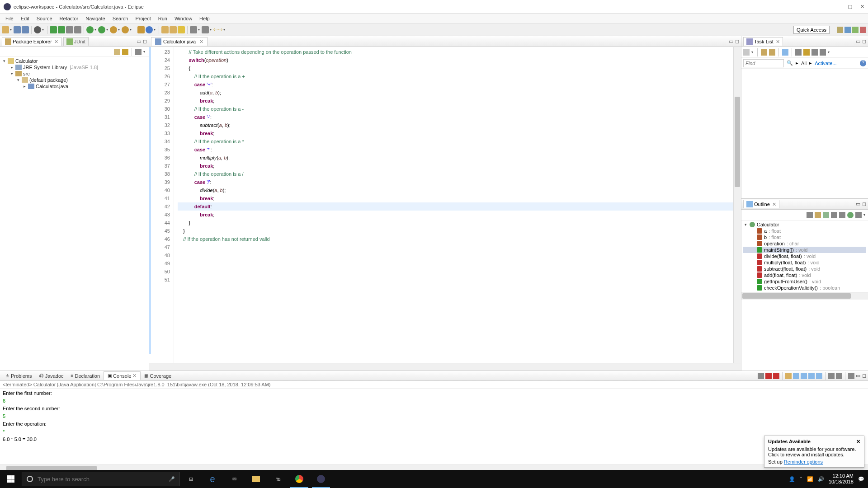  Describe the element at coordinates (70, 30) in the screenshot. I see `coverage-icon` at that location.